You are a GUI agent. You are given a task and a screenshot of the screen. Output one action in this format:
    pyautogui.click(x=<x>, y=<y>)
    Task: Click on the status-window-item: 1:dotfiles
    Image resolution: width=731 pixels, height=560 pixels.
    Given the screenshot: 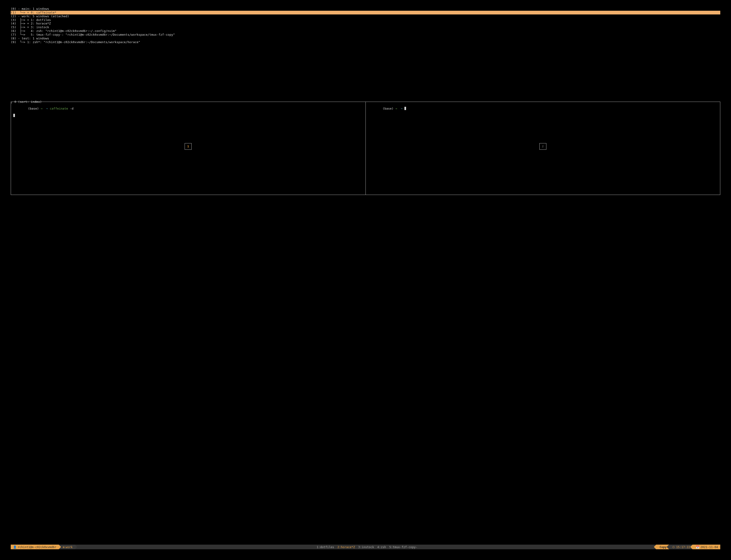 What is the action you would take?
    pyautogui.click(x=325, y=547)
    